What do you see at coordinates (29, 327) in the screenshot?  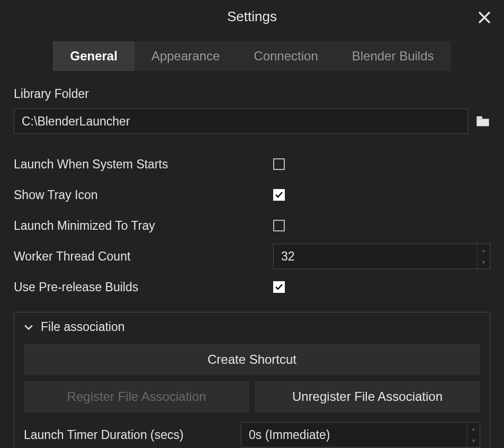 I see `chevron-down-icon` at bounding box center [29, 327].